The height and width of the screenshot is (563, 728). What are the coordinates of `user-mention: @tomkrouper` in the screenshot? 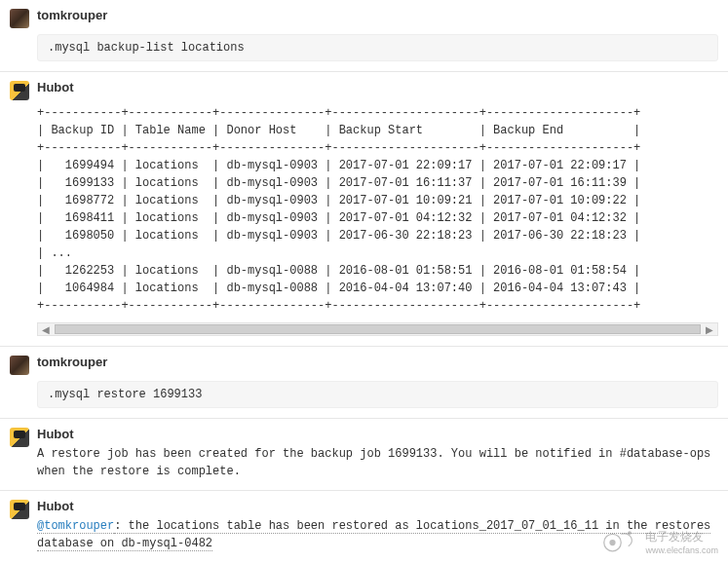 It's located at (76, 526).